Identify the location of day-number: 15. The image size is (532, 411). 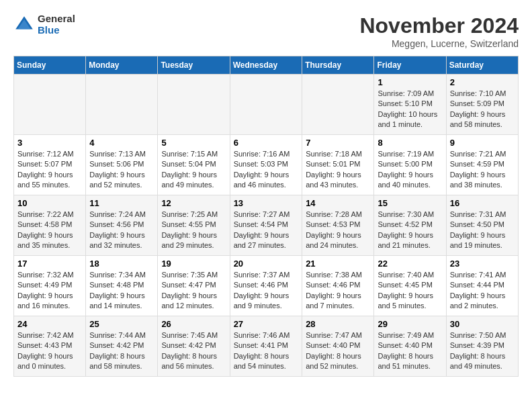
(410, 203).